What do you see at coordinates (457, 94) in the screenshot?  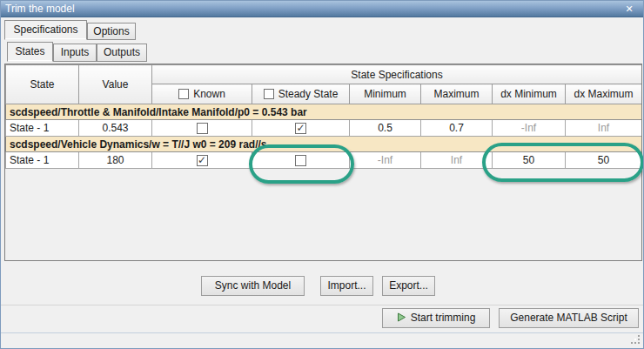 I see `col-header-maximum: Maximum` at bounding box center [457, 94].